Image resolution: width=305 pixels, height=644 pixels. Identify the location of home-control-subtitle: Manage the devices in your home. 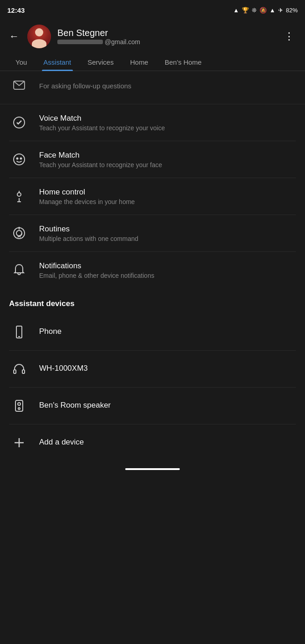
(87, 202).